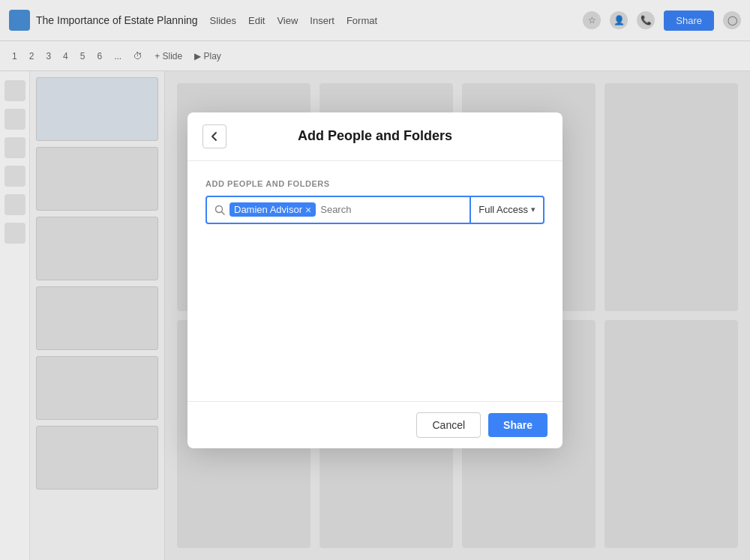 The width and height of the screenshot is (750, 560). I want to click on tag-chip-damien: Damien Advisor ×, so click(273, 210).